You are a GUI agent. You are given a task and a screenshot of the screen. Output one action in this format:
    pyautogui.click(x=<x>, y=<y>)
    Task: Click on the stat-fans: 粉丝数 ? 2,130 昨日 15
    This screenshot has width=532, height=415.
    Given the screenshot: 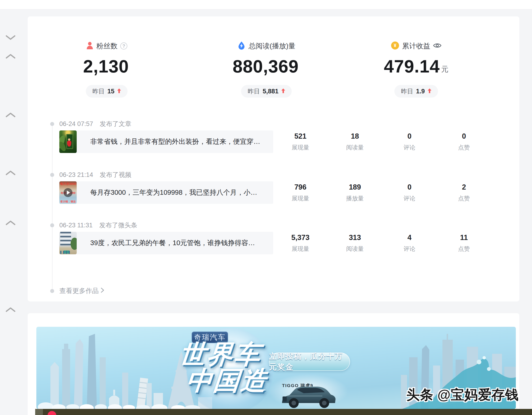 What is the action you would take?
    pyautogui.click(x=107, y=69)
    